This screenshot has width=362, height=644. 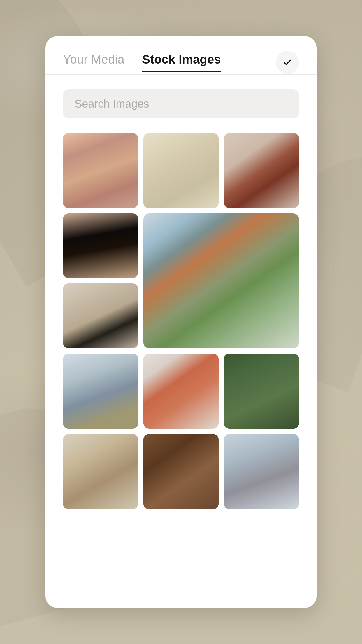 I want to click on image-item-large, so click(x=221, y=281).